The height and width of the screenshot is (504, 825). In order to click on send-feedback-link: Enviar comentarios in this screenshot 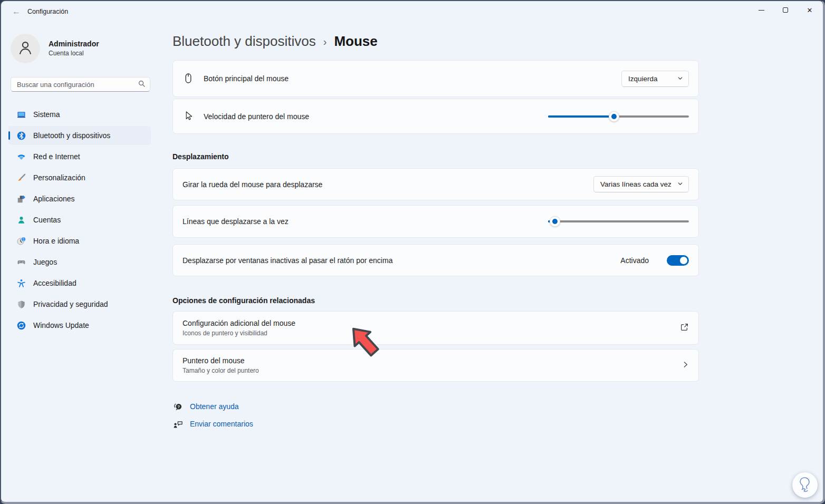, I will do `click(222, 424)`.